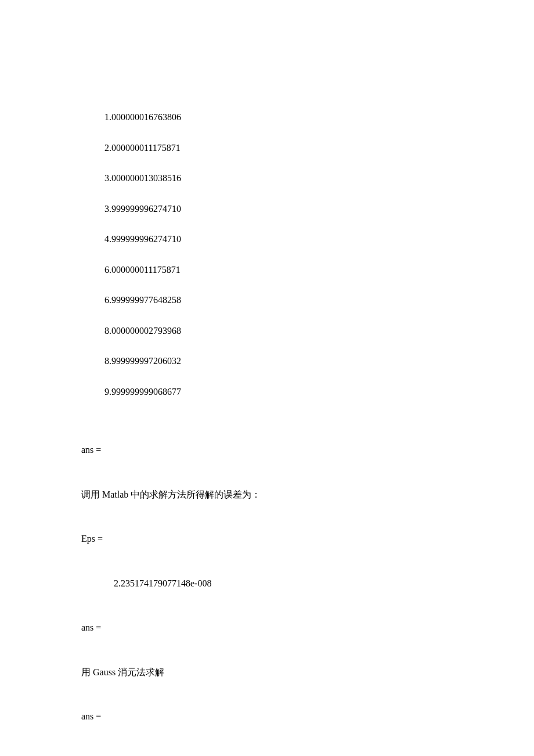 This screenshot has width=534, height=756. What do you see at coordinates (279, 149) in the screenshot?
I see `value-line: 2.000000011175871` at bounding box center [279, 149].